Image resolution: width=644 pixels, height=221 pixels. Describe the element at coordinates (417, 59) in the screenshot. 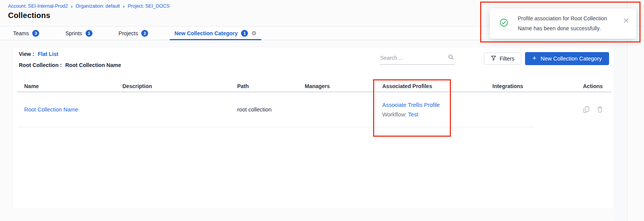

I see `search-box` at that location.